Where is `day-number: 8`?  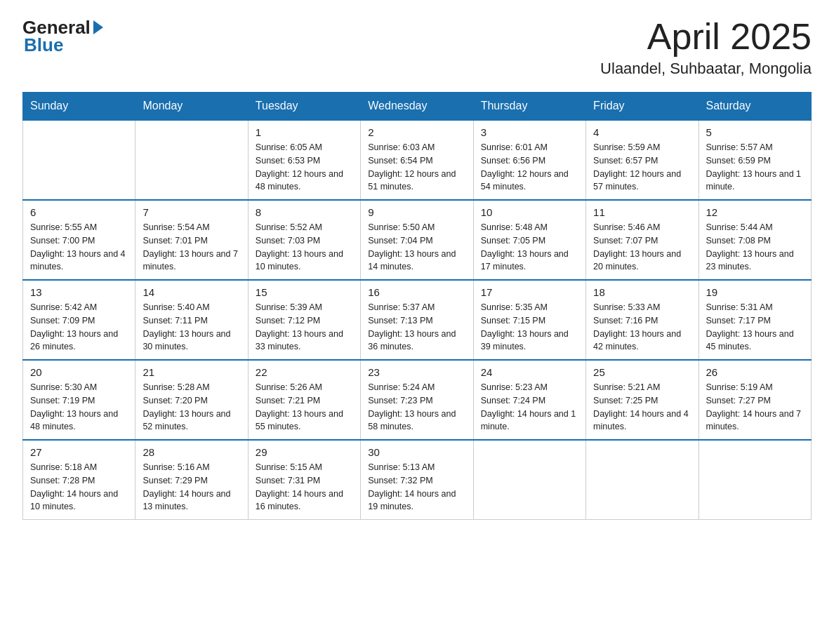 day-number: 8 is located at coordinates (305, 212).